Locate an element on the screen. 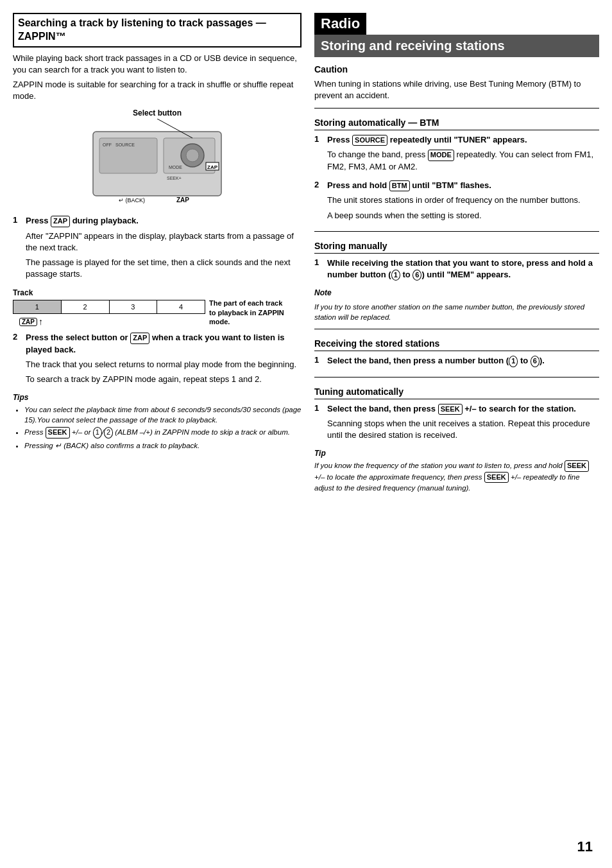 This screenshot has height=868, width=612. track-diagram: Track 1 2 3 4 ZAP ↑ The part of each tra is located at coordinates (157, 308).